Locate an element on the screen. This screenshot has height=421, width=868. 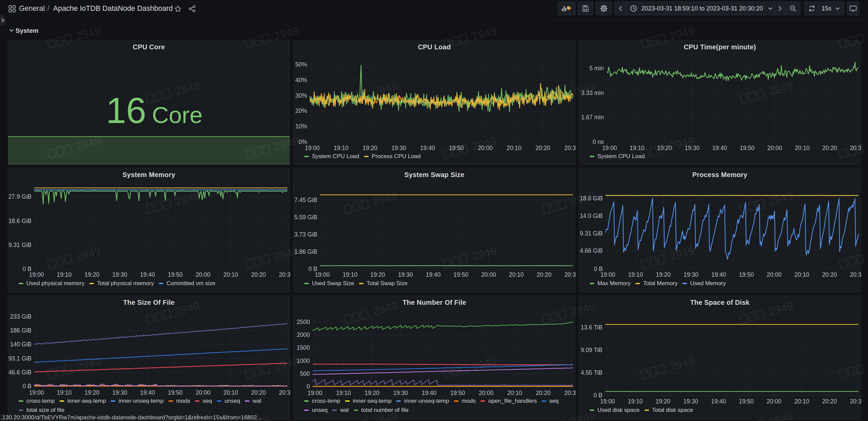
svg-text: 2500 is located at coordinates (303, 322).